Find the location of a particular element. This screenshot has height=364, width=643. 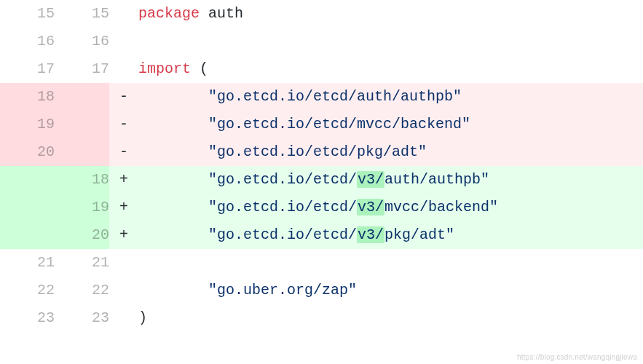

code-content: "go.etcd.io/etcd/v3/mvcc/backend" is located at coordinates (390, 207).